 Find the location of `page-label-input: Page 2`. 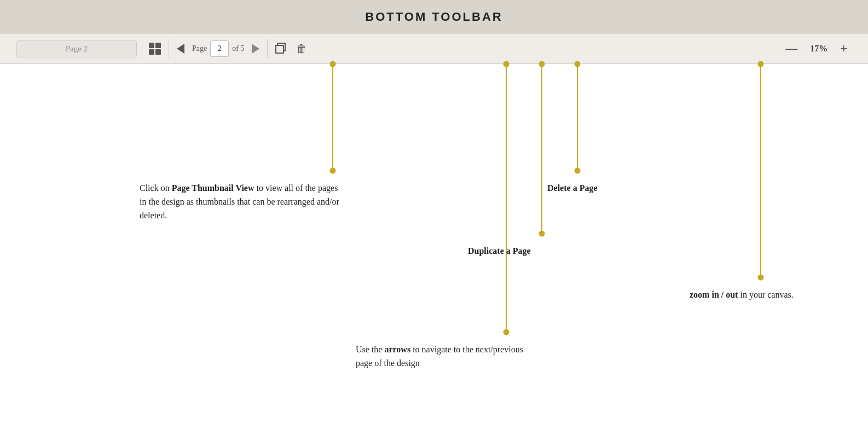

page-label-input: Page 2 is located at coordinates (77, 49).